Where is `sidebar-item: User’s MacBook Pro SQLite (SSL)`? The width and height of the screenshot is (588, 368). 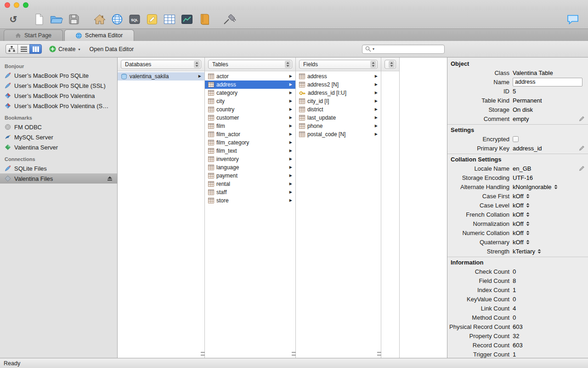
sidebar-item: User’s MacBook Pro SQLite (SSL) is located at coordinates (59, 86).